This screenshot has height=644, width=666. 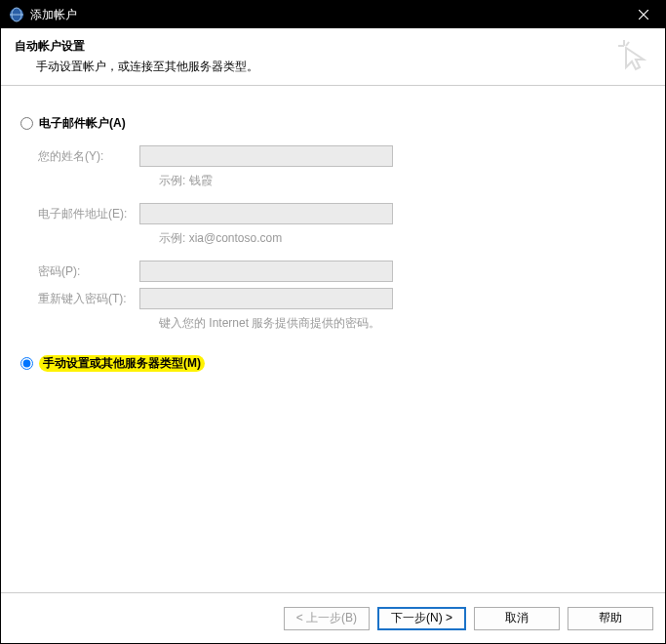 What do you see at coordinates (333, 618) in the screenshot?
I see `wizard-footer: < 上一步(B) 下一步(N) > 取消 帮助` at bounding box center [333, 618].